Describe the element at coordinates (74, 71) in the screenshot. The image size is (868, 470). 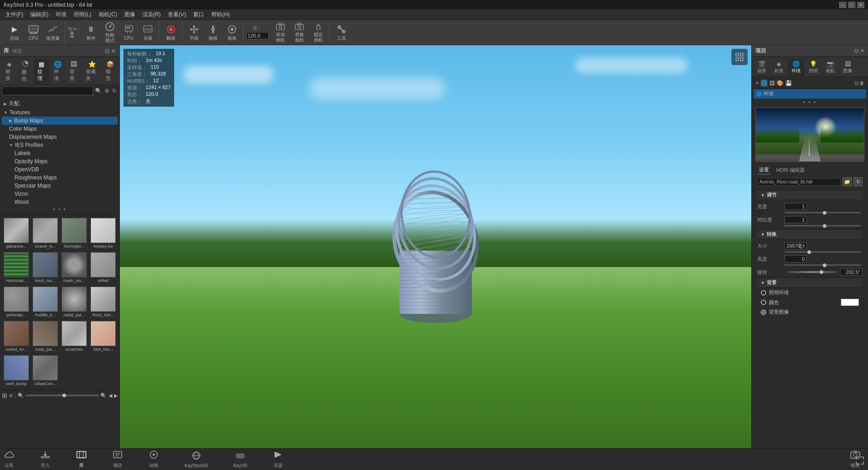
I see `tab-background: 🖼 背景` at that location.